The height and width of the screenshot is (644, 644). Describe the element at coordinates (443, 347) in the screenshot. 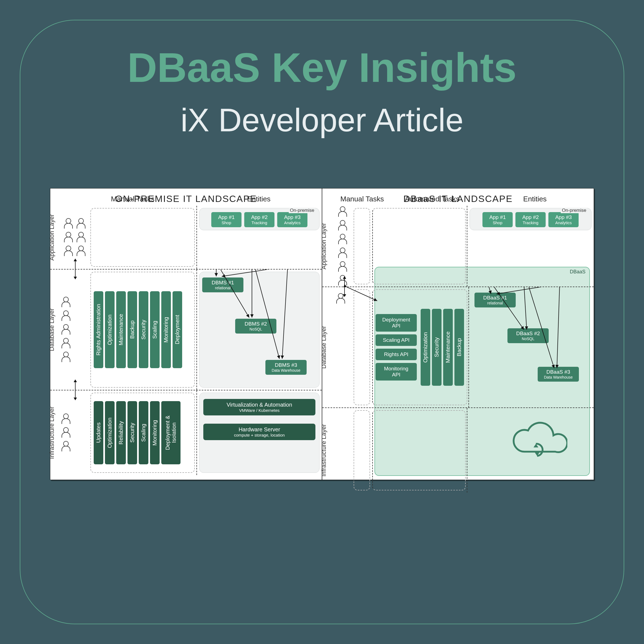

I see `auto-pills: Optimization Security Maintenance Backup` at that location.